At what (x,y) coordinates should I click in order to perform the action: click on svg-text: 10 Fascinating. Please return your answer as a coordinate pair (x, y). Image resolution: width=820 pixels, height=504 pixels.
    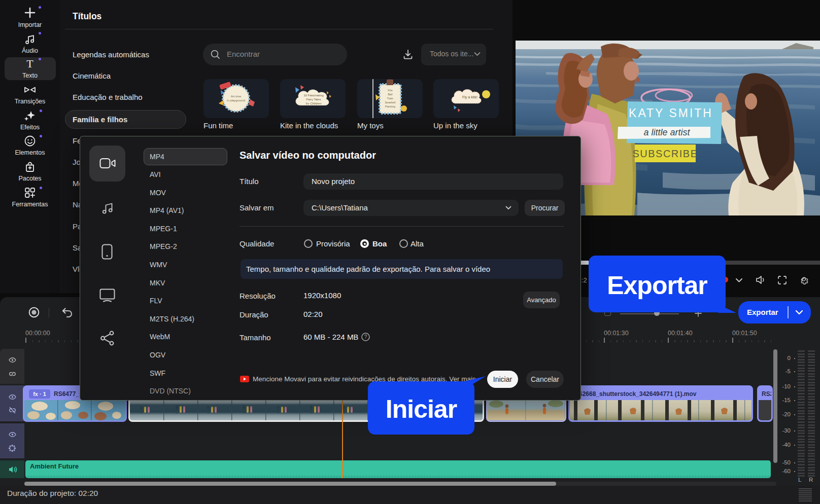
    Looking at the image, I should click on (314, 95).